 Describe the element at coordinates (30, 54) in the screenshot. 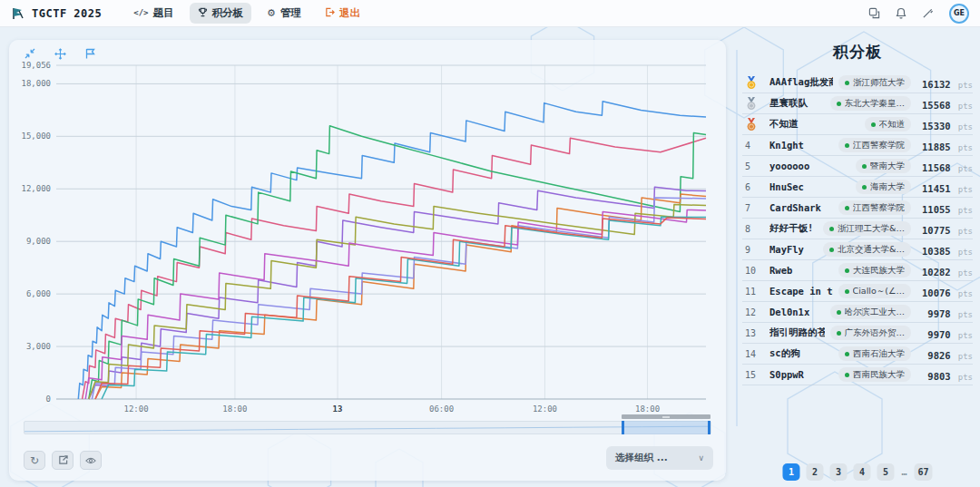

I see `collapse-icon` at that location.